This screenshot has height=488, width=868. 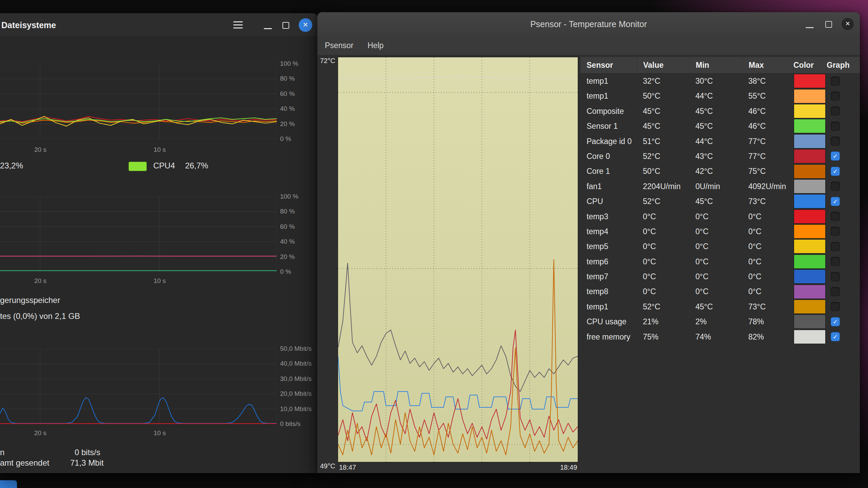 What do you see at coordinates (768, 65) in the screenshot?
I see `column-header-max: Max` at bounding box center [768, 65].